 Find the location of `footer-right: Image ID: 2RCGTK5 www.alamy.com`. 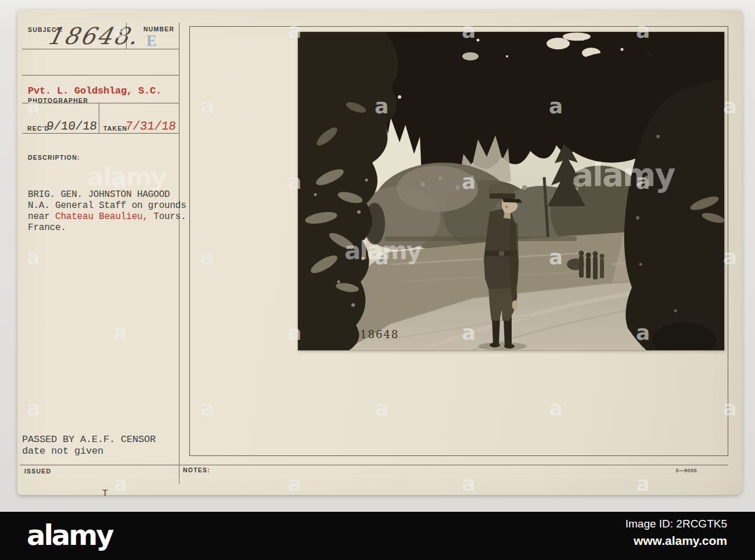

footer-right: Image ID: 2RCGTK5 www.alamy.com is located at coordinates (676, 533).